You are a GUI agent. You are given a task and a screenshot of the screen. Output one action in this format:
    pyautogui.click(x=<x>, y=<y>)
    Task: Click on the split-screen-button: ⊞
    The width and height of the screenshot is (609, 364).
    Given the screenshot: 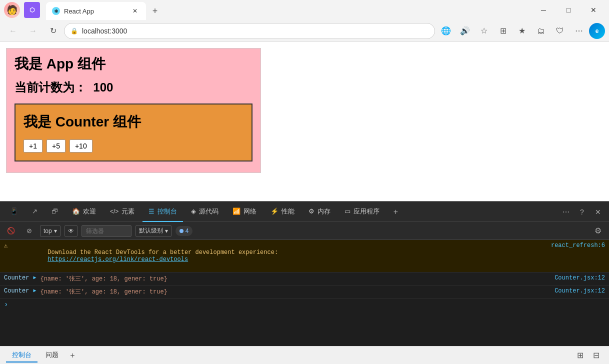 What is the action you would take?
    pyautogui.click(x=503, y=31)
    